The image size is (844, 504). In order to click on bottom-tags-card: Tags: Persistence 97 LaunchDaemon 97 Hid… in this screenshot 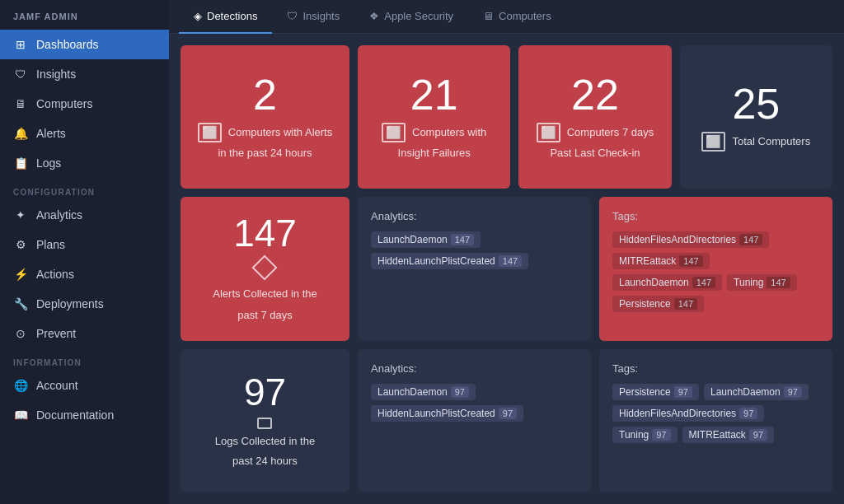, I will do `click(715, 421)`.